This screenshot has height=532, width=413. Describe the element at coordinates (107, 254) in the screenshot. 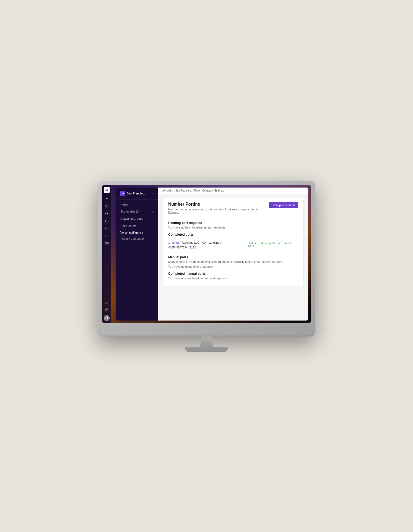

I see `left-toolbar: ✦` at that location.